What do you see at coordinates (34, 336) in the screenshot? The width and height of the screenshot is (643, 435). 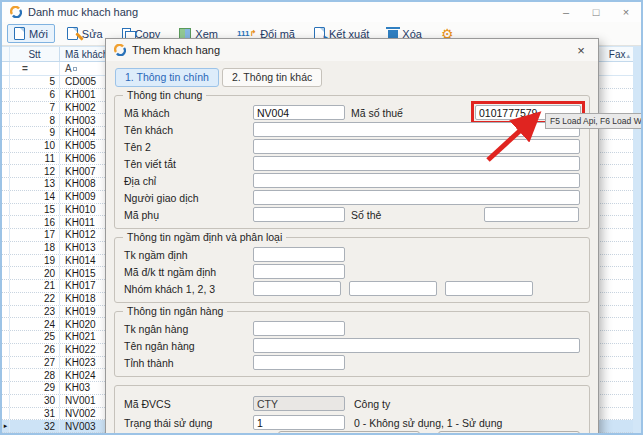 I see `cell-stt: 25` at bounding box center [34, 336].